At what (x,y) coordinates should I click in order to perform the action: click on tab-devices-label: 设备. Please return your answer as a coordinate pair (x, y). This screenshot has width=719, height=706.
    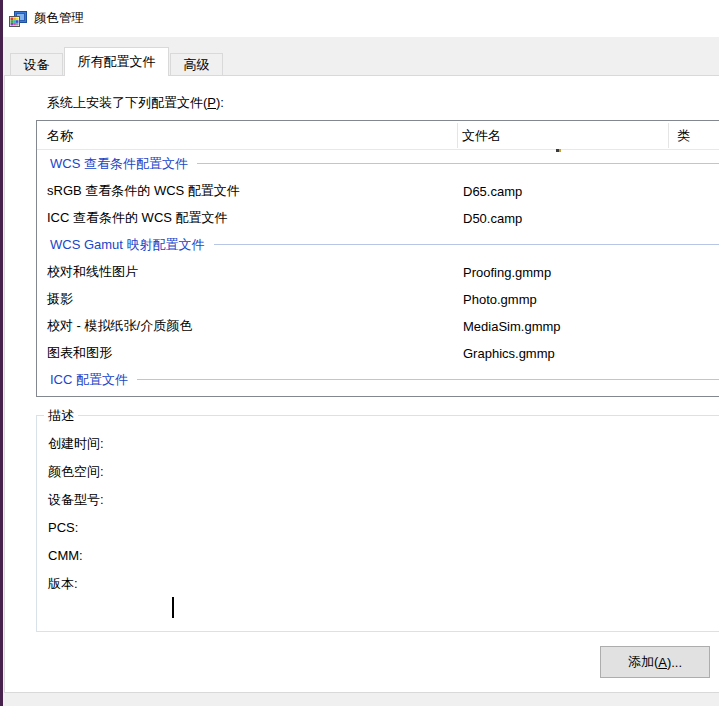
    Looking at the image, I should click on (37, 65).